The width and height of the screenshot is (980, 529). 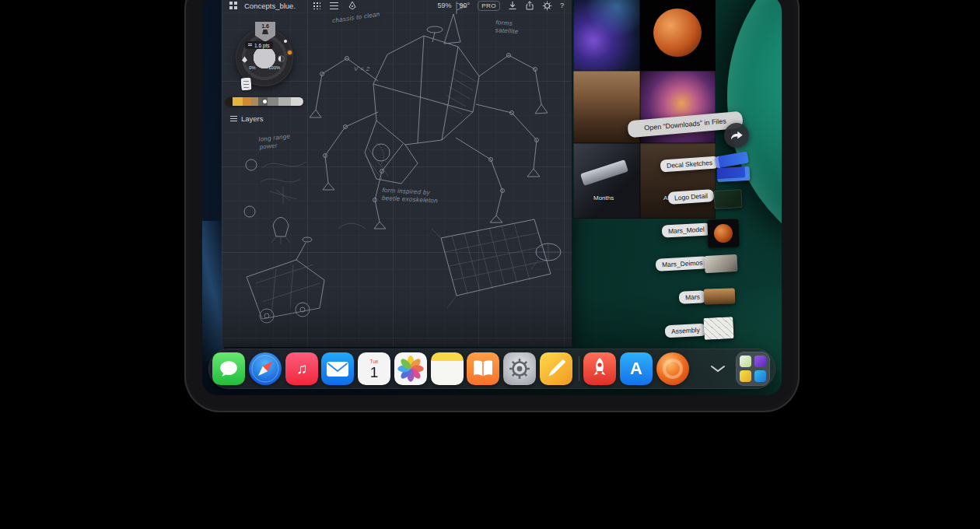 I want to click on share-forward-icon, so click(x=737, y=135).